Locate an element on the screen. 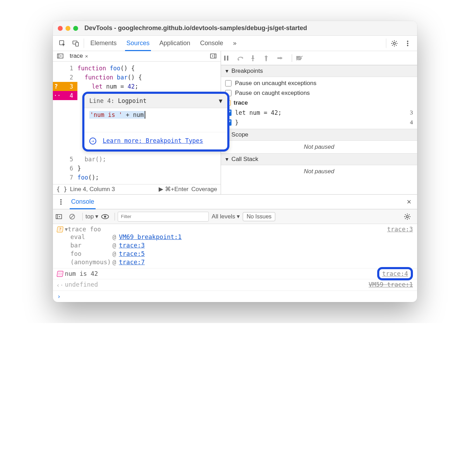 The height and width of the screenshot is (476, 470). pause-uncaught-toggle: Pause on uncaught exceptions is located at coordinates (319, 83).